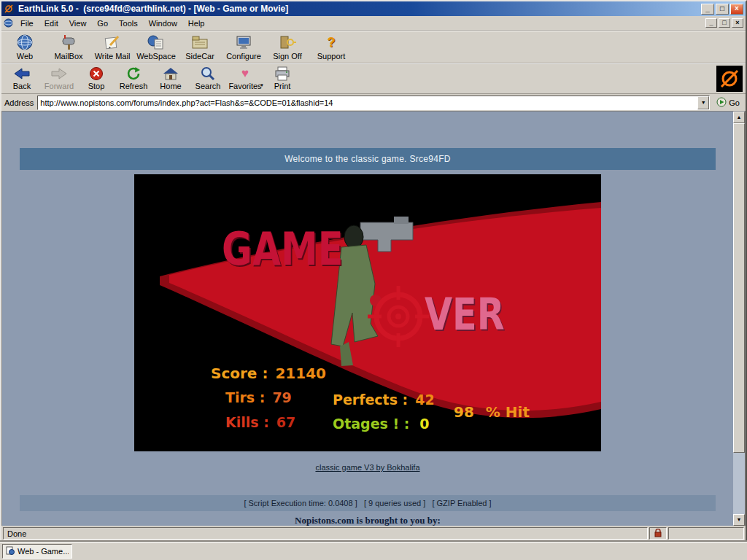  What do you see at coordinates (133, 79) in the screenshot?
I see `refresh-button: Refresh` at bounding box center [133, 79].